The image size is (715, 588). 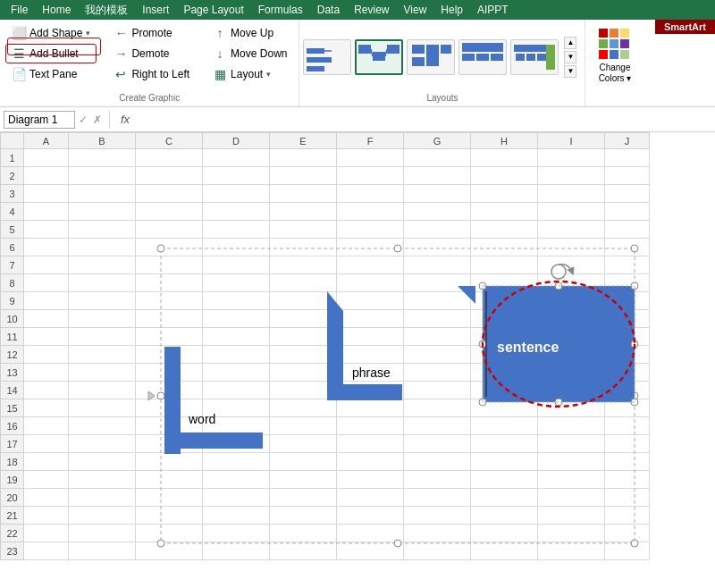 What do you see at coordinates (370, 319) in the screenshot?
I see `cell-F10` at bounding box center [370, 319].